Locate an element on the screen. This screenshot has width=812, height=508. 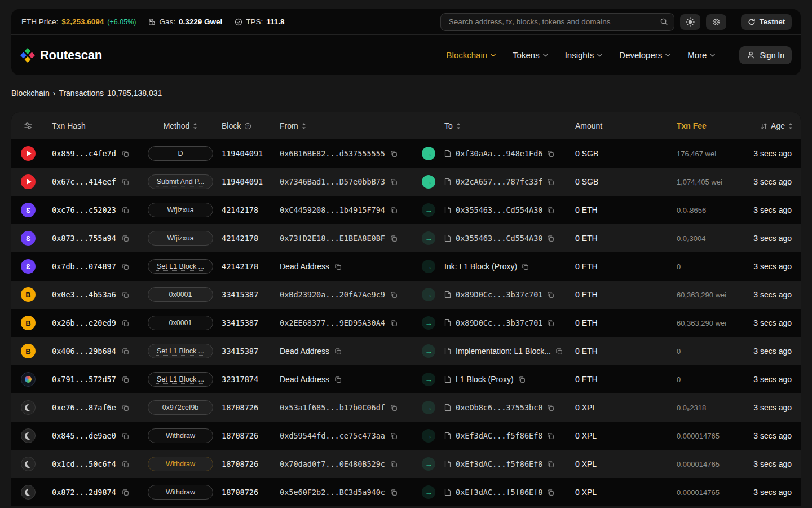
tx-hash-link: 0x872...2d9874 is located at coordinates (84, 492).